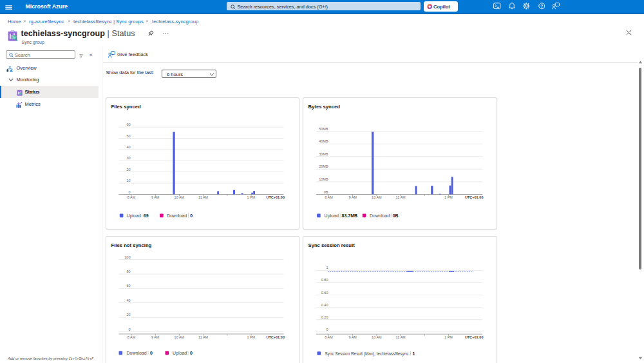 The height and width of the screenshot is (363, 644). What do you see at coordinates (325, 280) in the screenshot?
I see `svg-text: 0.80` at bounding box center [325, 280].